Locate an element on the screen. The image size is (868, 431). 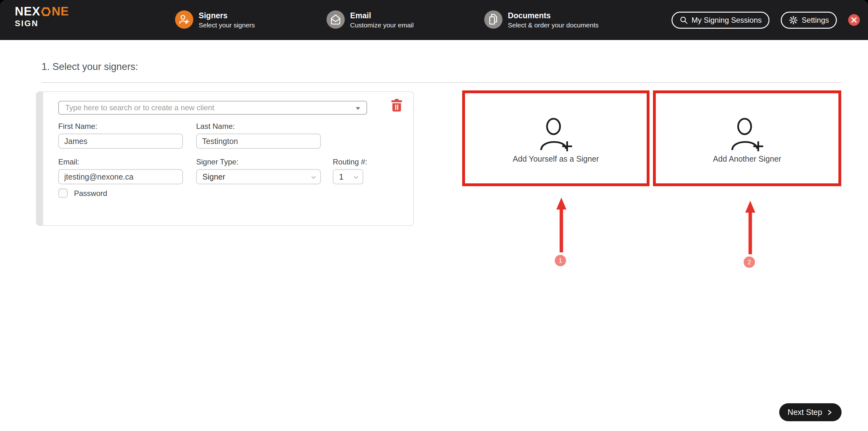
email-label: Email: is located at coordinates (69, 162).